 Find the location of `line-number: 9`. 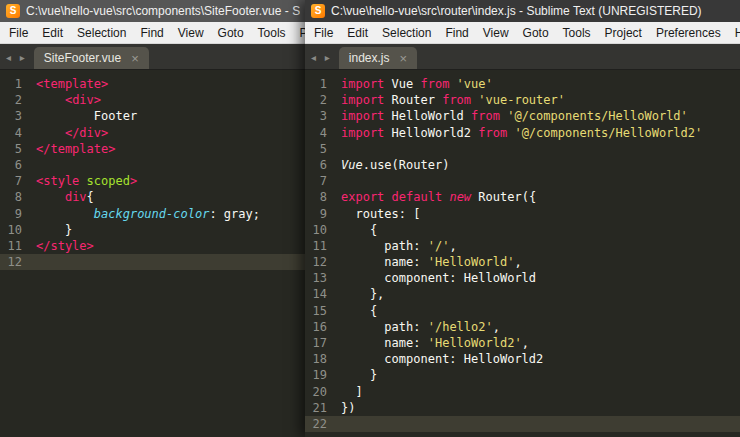

line-number: 9 is located at coordinates (323, 214).